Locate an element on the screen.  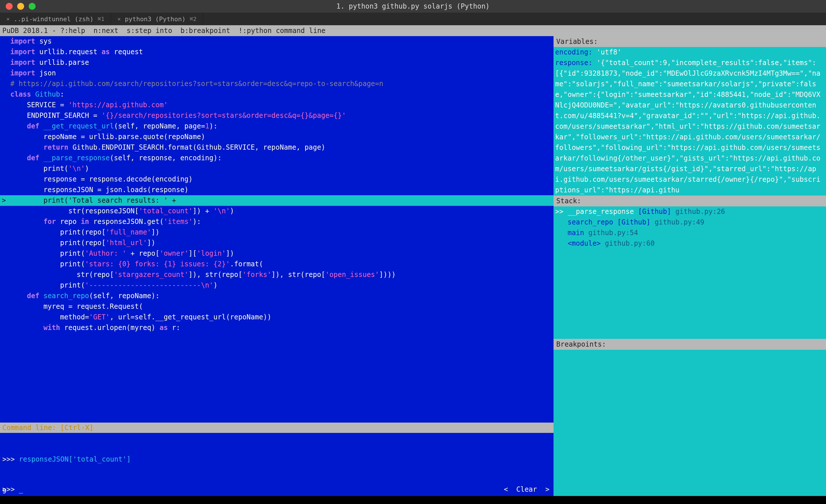
source-line: import urllib.request as request is located at coordinates (277, 52).